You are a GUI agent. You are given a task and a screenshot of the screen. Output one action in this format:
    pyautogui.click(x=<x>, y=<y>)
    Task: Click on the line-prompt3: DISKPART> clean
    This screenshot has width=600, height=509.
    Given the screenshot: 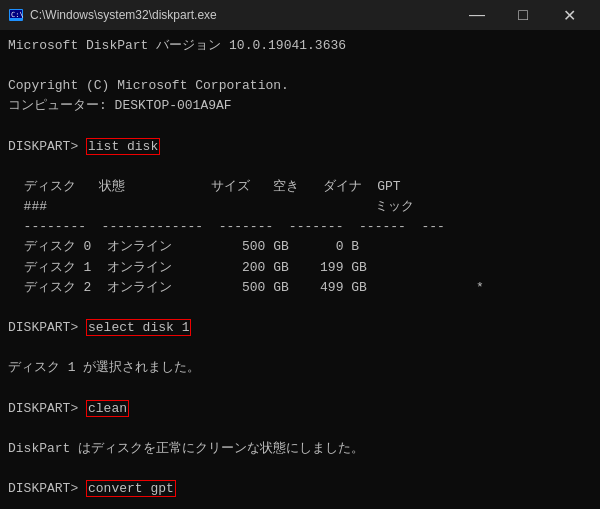 What is the action you would take?
    pyautogui.click(x=300, y=409)
    